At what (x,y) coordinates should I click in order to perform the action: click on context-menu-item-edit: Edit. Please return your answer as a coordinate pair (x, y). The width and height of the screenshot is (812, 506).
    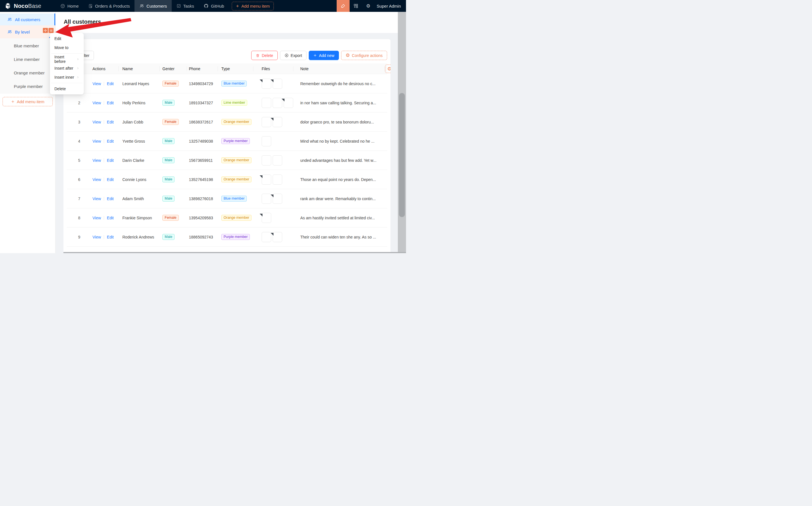
    Looking at the image, I should click on (67, 39).